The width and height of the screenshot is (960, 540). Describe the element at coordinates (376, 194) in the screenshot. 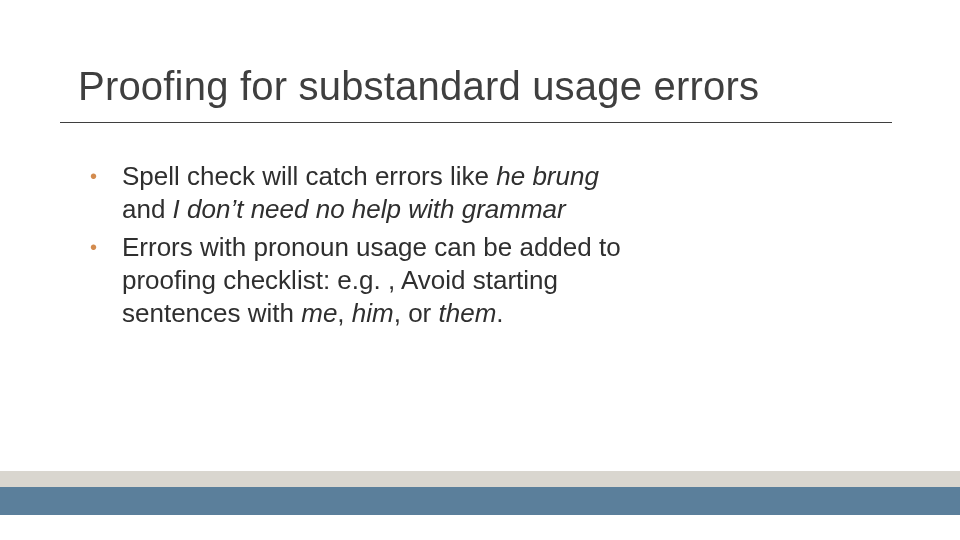

I see `bullet-text: Spell check will catch errors like he br…` at that location.